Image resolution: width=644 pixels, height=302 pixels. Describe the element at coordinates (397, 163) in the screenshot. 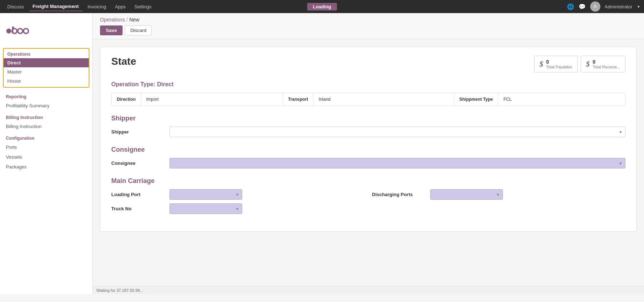

I see `consignee-input-container: ▼` at that location.